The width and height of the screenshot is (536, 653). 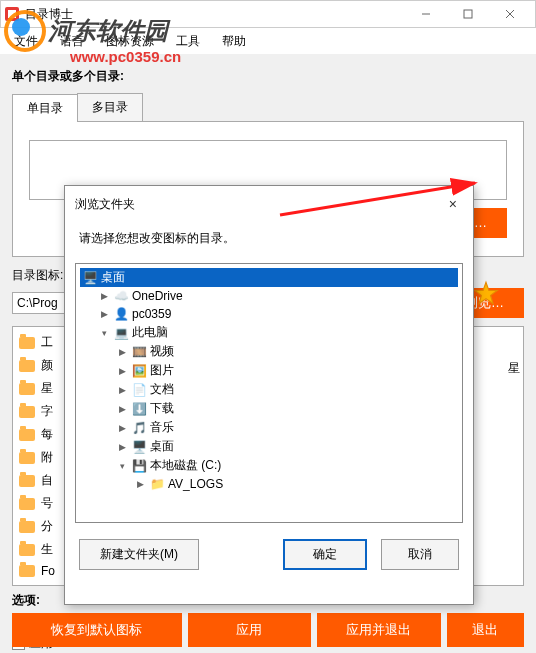 I want to click on tree-desktop: 🖥️桌面, so click(x=269, y=278).